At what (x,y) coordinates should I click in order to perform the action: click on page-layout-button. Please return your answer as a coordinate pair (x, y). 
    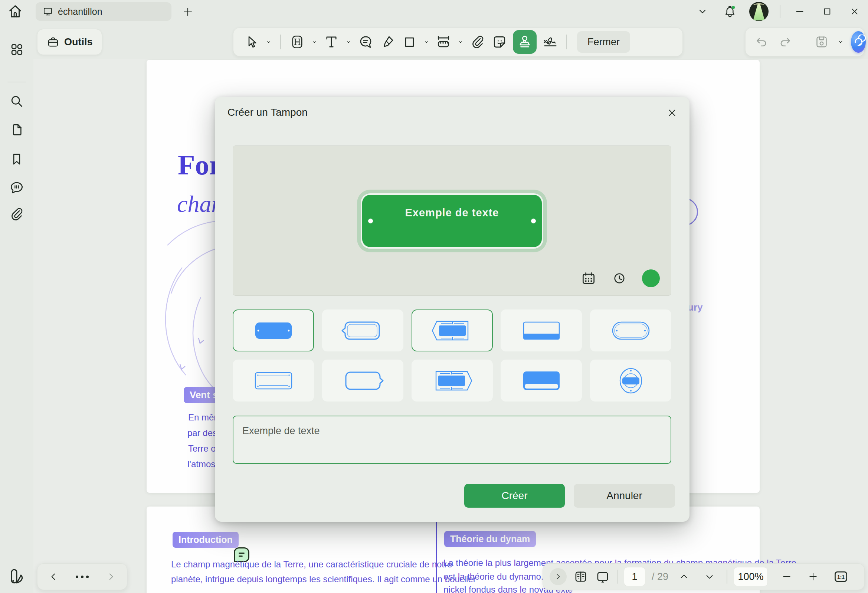
    Looking at the image, I should click on (581, 577).